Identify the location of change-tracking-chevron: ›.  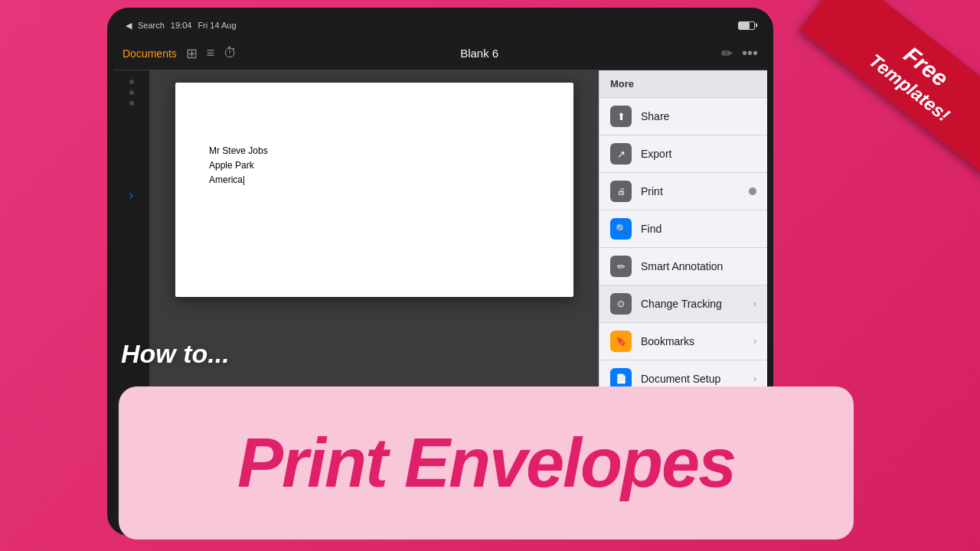
(755, 304).